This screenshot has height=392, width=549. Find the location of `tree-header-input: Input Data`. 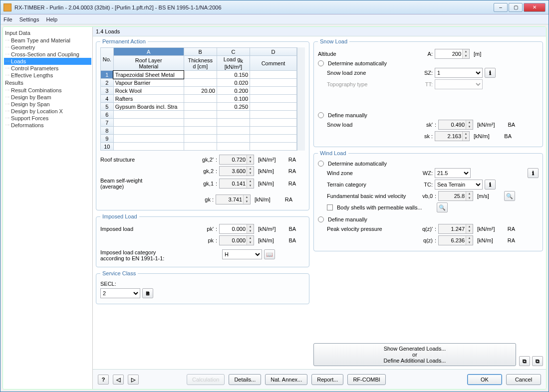

tree-header-input: Input Data is located at coordinates (48, 33).